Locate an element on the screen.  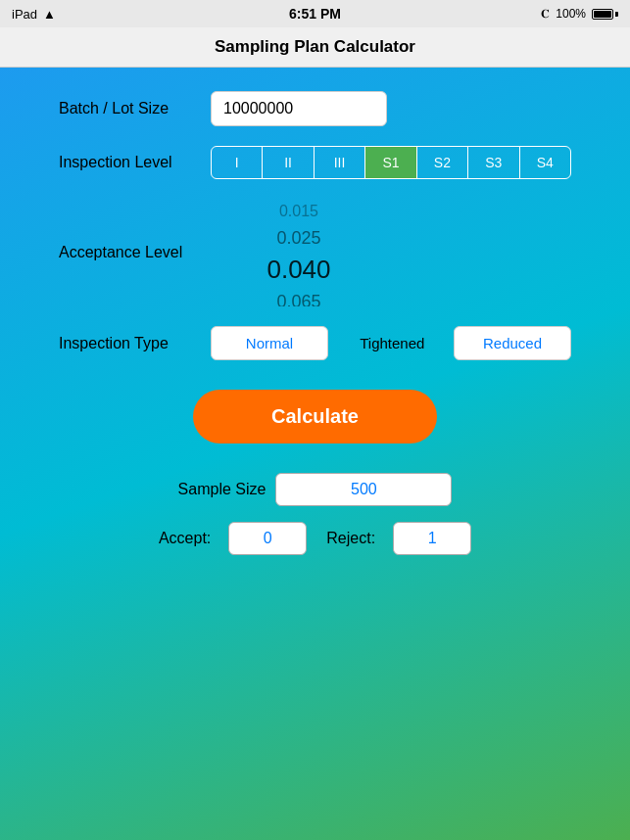
wifi-icon: ▲ is located at coordinates (49, 14).